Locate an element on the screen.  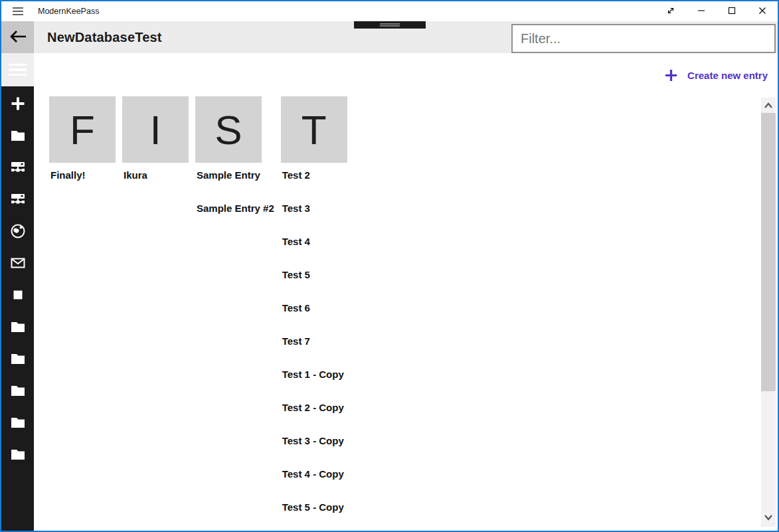
group-tile-I: I is located at coordinates (155, 130).